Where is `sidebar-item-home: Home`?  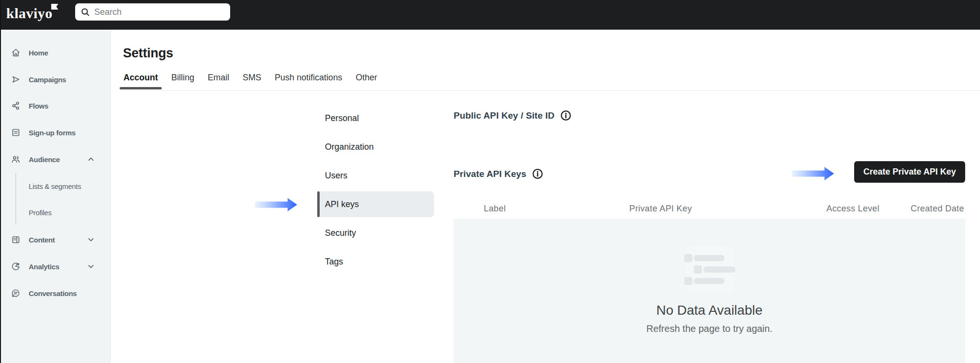
sidebar-item-home: Home is located at coordinates (56, 53).